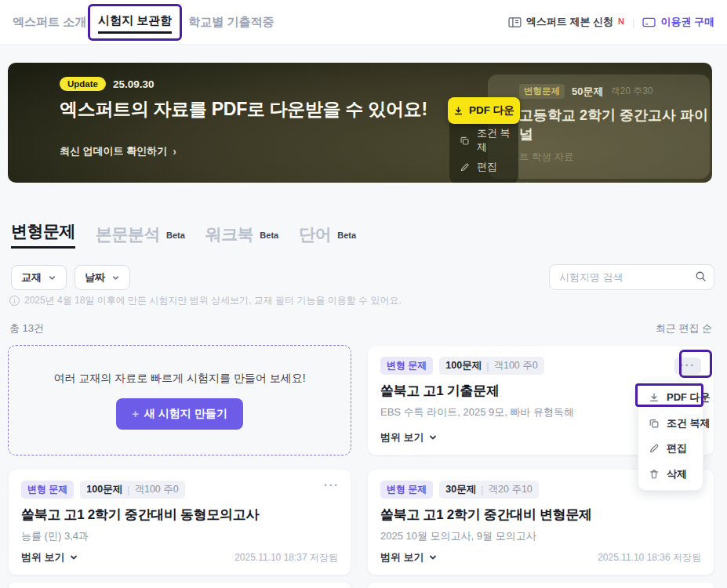 Image resolution: width=727 pixels, height=588 pixels. Describe the element at coordinates (677, 448) in the screenshot. I see `menu-item-label: 편집` at that location.